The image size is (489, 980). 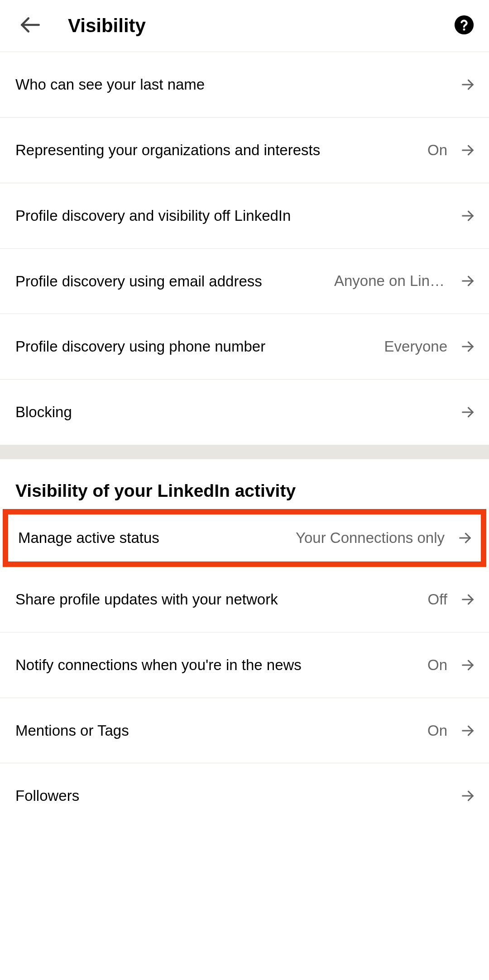 I want to click on setting-label: Profile discovery using email address, so click(x=175, y=281).